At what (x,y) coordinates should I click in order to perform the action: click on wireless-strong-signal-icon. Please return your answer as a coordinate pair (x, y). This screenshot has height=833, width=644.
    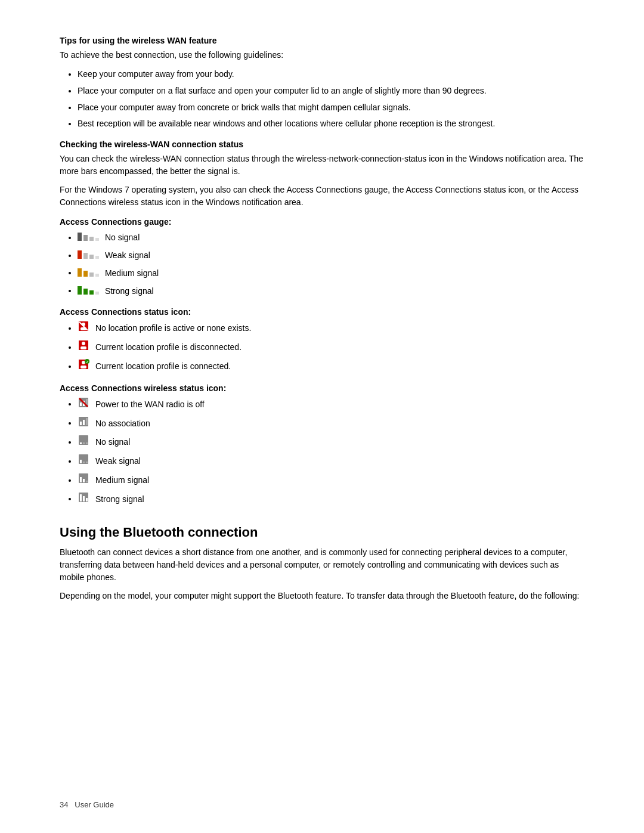
    Looking at the image, I should click on (83, 500).